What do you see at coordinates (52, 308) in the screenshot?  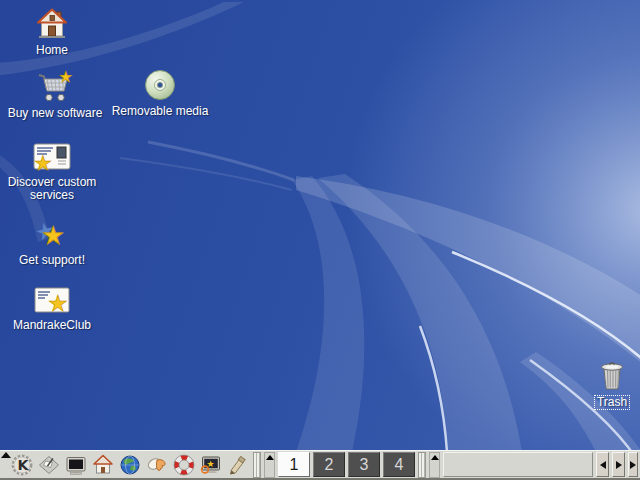 I see `desktop-icon-mandrakeclub: ★ MandrakeClub` at bounding box center [52, 308].